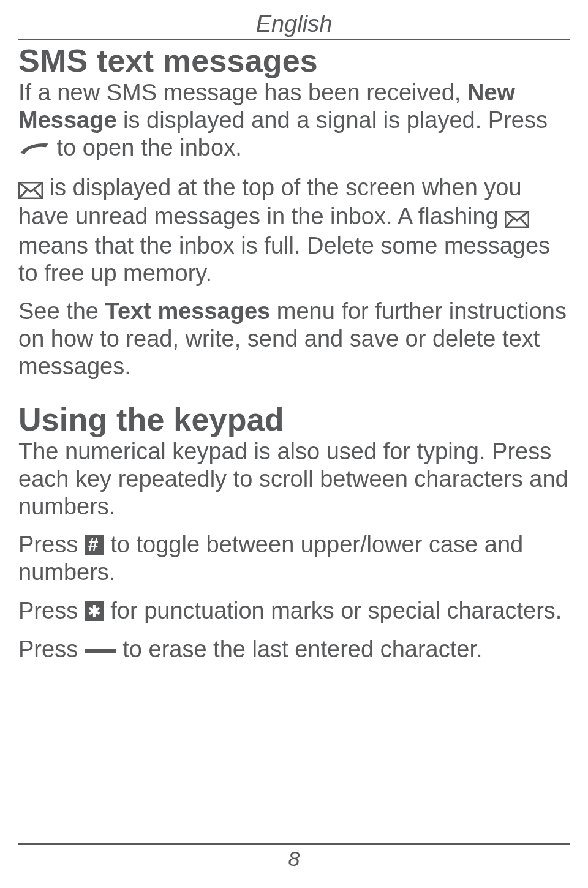 The height and width of the screenshot is (888, 588). What do you see at coordinates (294, 611) in the screenshot?
I see `keypad-paragraph-3: Press for punctuation marks or special c…` at bounding box center [294, 611].